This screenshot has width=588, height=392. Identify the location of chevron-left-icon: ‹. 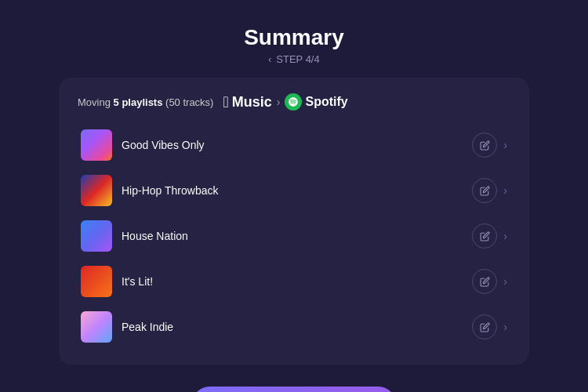
(270, 60).